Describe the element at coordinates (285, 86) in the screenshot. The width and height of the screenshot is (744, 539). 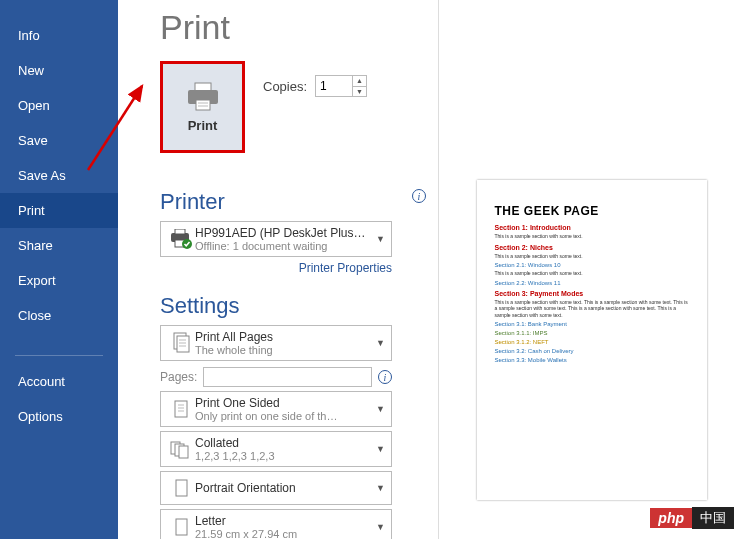
I see `copies-label: Copies:` at that location.